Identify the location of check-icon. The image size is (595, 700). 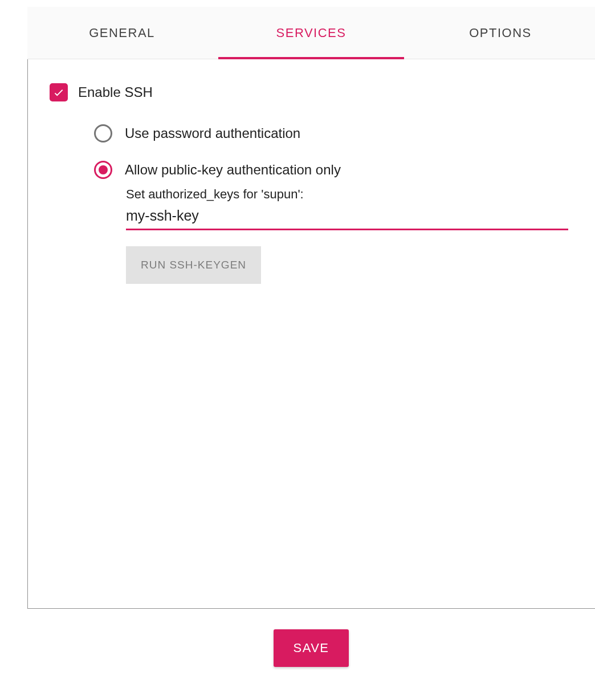
(59, 92).